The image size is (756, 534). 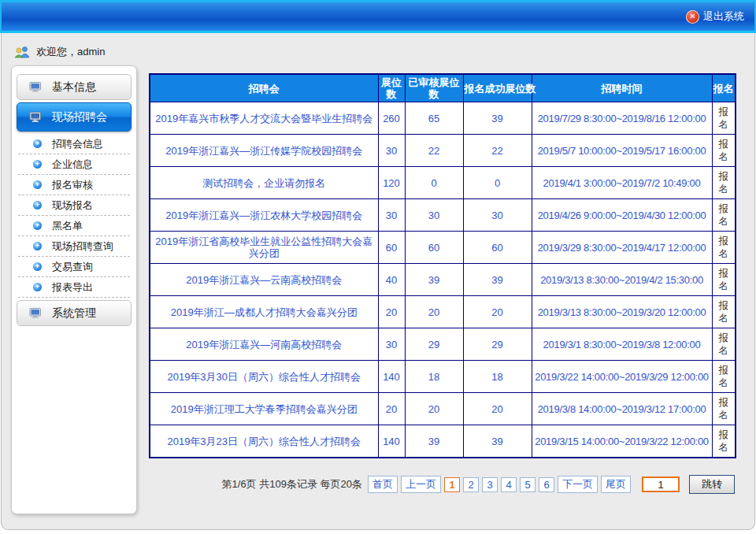 I want to click on sidebar-item-basic-info: 基本信息, so click(x=74, y=87).